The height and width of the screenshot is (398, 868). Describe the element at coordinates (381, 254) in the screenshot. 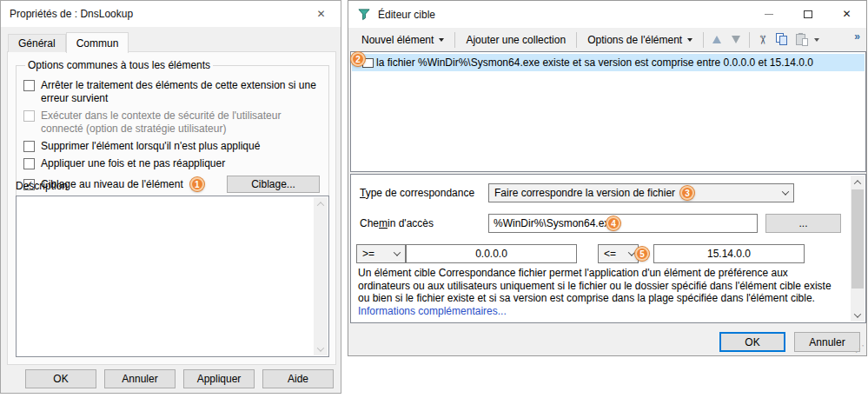

I see `min-operator-select: >=` at that location.